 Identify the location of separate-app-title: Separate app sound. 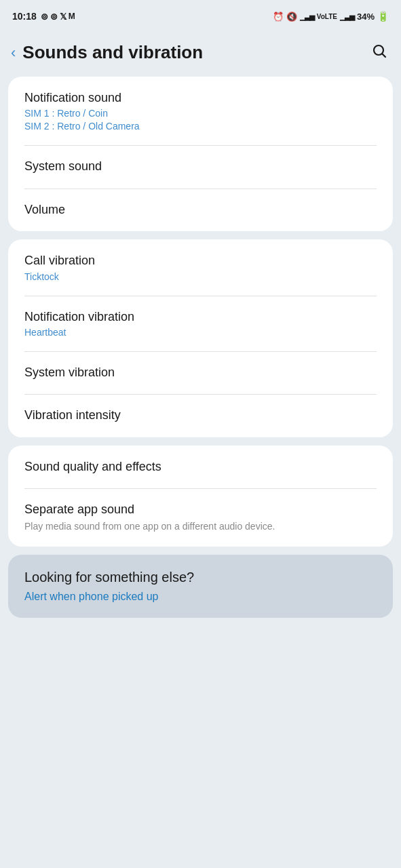
(201, 510).